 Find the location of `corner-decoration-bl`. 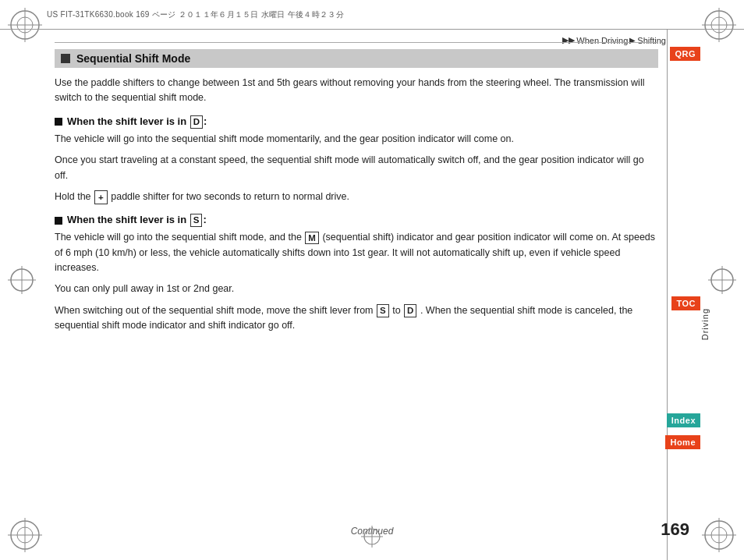

corner-decoration-bl is located at coordinates (25, 535).